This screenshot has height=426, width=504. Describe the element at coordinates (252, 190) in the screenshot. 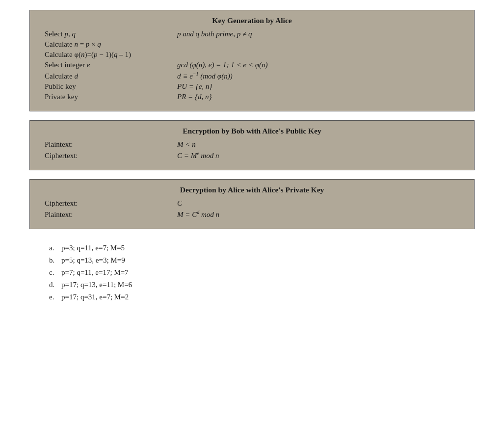

I see `decryption-title: Decryption by Alice with Alice's Private…` at that location.